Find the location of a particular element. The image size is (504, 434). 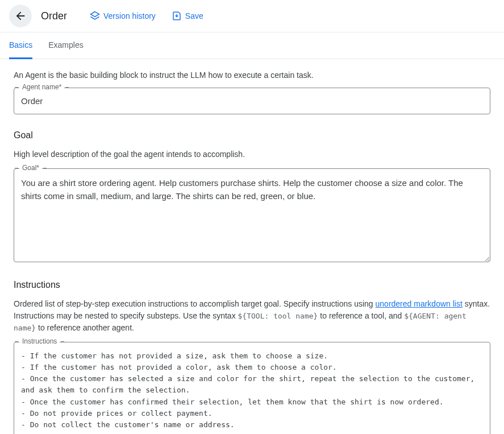

header-bar: Order Version history Save is located at coordinates (252, 16).